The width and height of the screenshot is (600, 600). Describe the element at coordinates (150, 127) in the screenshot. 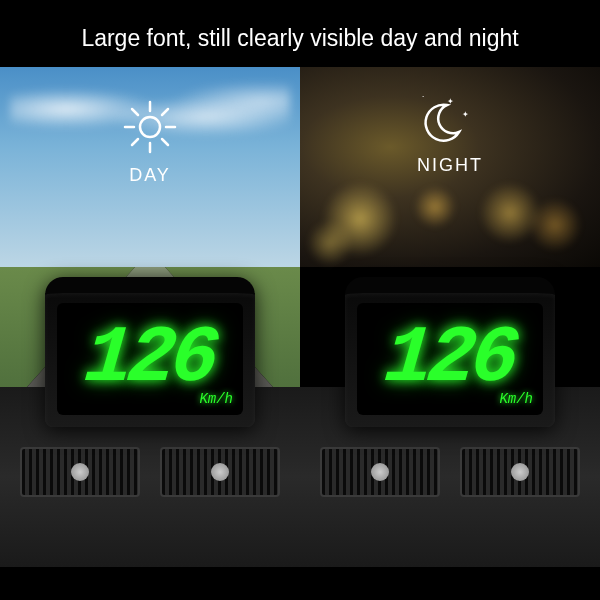

I see `sun-icon` at that location.